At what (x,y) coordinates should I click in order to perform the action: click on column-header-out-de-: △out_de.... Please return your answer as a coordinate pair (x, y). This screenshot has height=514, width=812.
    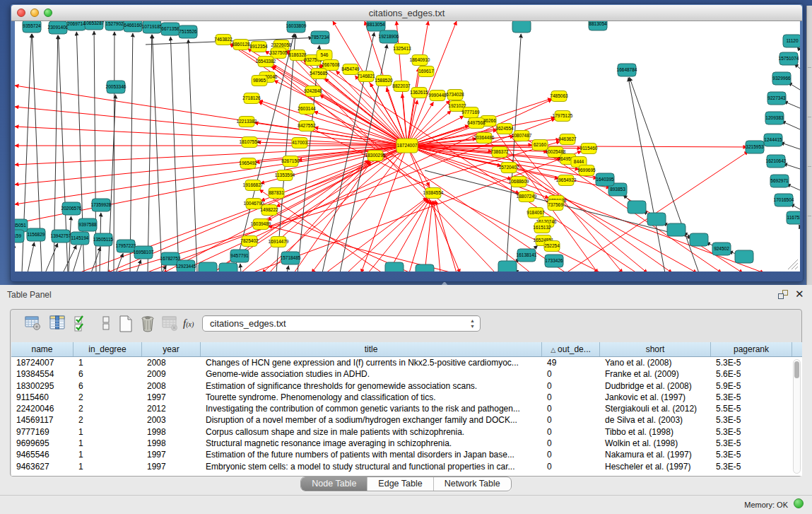
    Looking at the image, I should click on (571, 349).